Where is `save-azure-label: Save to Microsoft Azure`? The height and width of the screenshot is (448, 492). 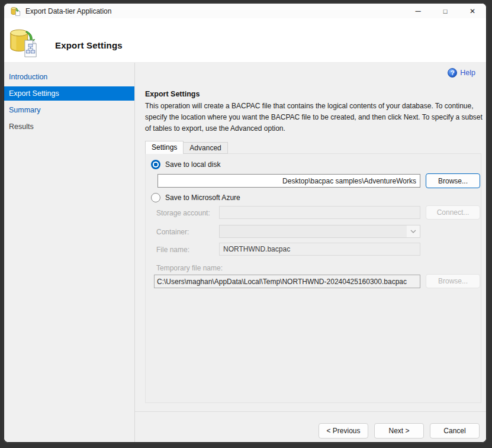
save-azure-label: Save to Microsoft Azure is located at coordinates (202, 198).